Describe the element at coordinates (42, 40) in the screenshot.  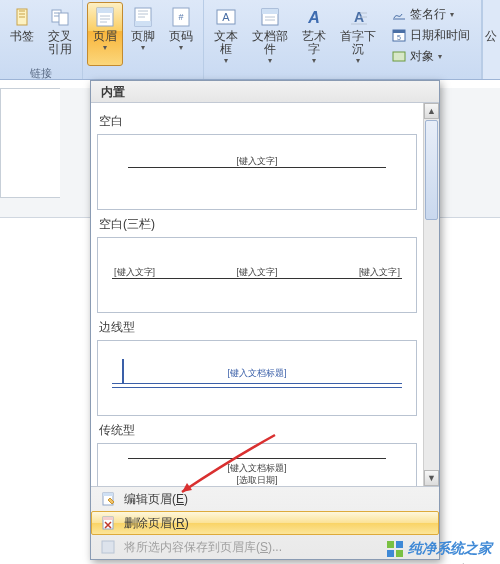
I see `ribbon-group-links: 书签 交叉 引用 链接` at that location.